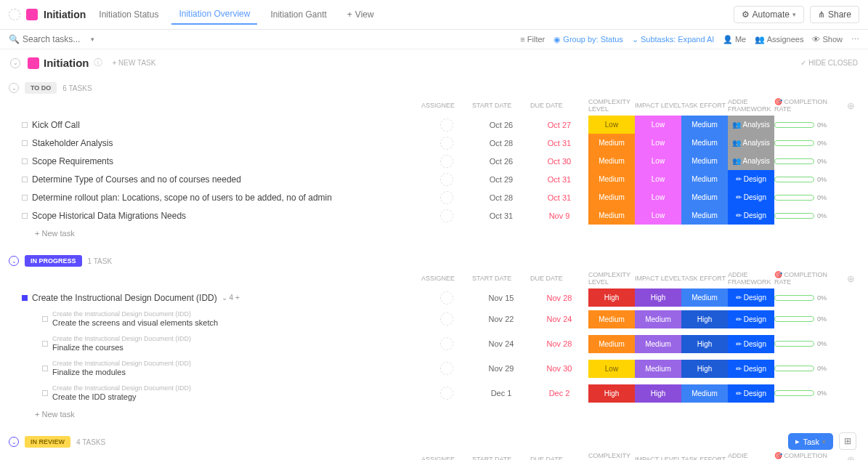 The height and width of the screenshot is (460, 868). I want to click on automate-button: ⚙ Automate ▾, so click(768, 15).